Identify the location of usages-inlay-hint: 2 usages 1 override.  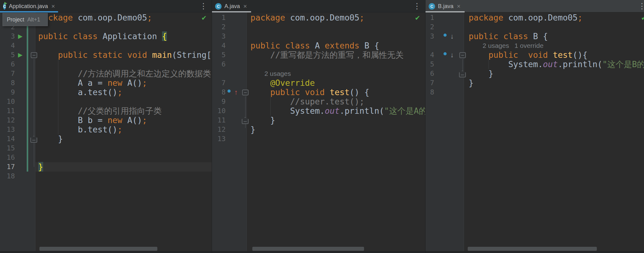
(513, 46).